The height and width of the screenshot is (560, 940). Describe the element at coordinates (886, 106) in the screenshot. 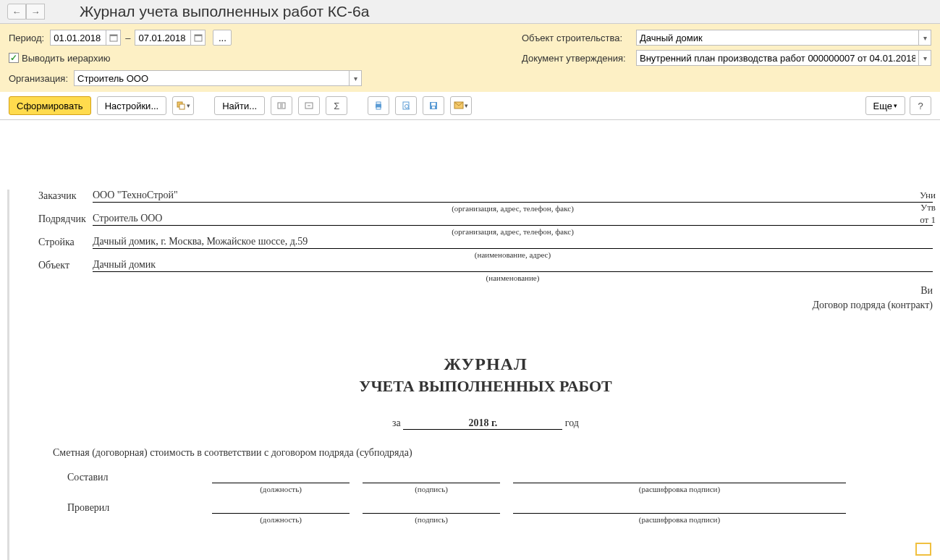

I see `more-button: Еще ▾` at that location.